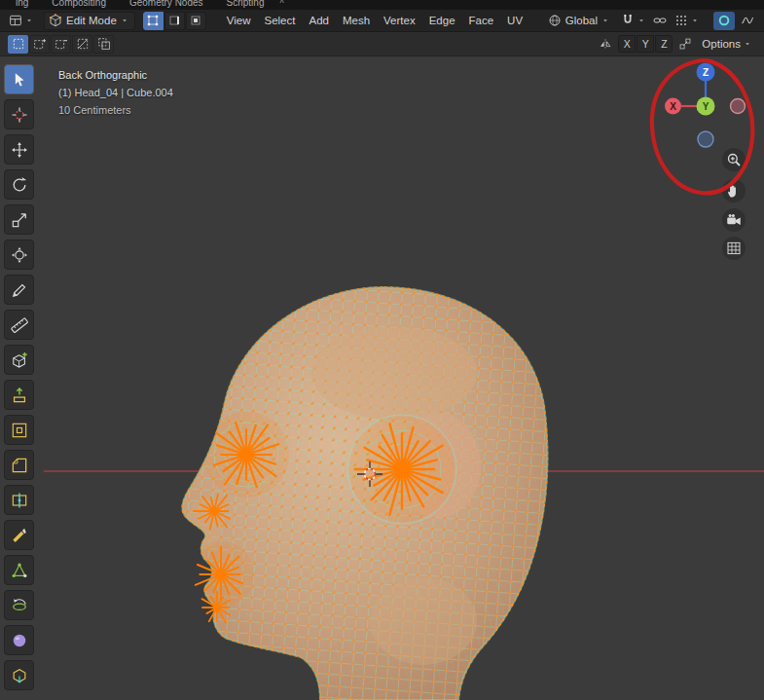 The width and height of the screenshot is (764, 700). What do you see at coordinates (19, 641) in the screenshot?
I see `tool-smooth` at bounding box center [19, 641].